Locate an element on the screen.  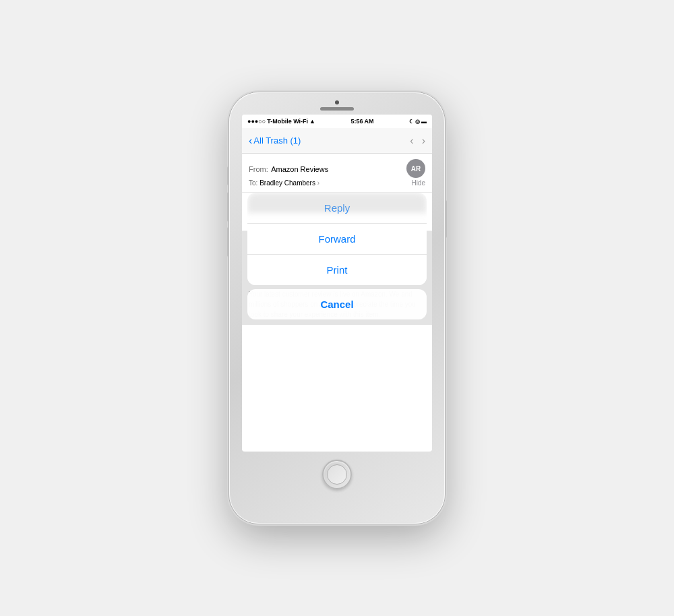
to-chevron-icon: › is located at coordinates (318, 183).